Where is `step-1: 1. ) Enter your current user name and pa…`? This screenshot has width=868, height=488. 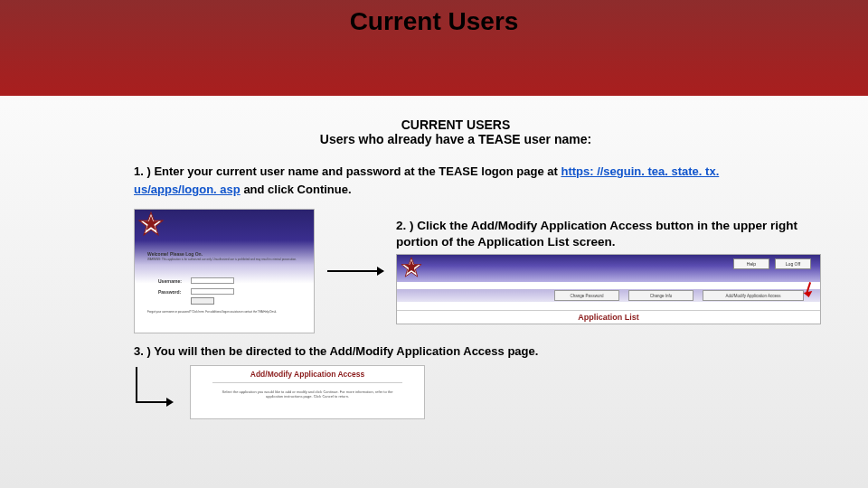
step-1: 1. ) Enter your current user name and pa… is located at coordinates (456, 181).